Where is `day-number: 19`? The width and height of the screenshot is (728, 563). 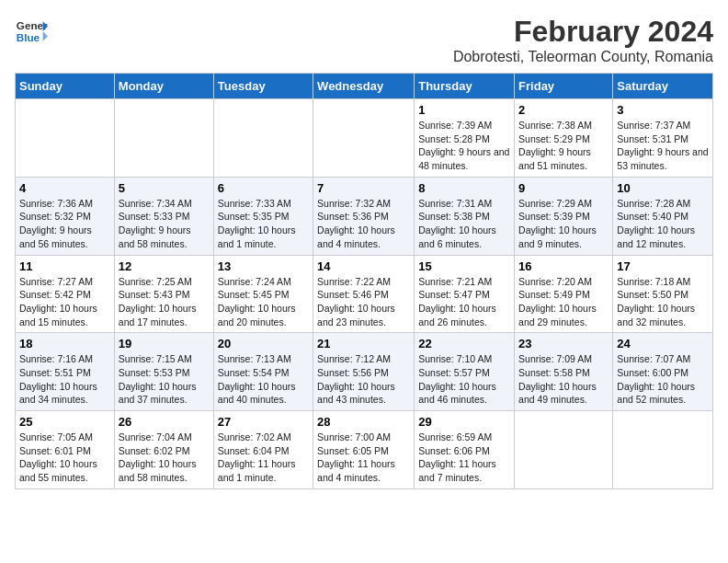
day-number: 19 is located at coordinates (164, 344).